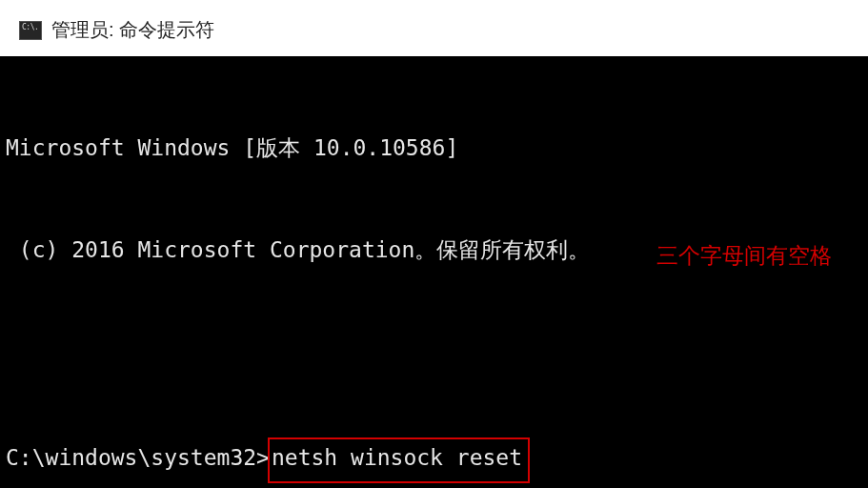 The height and width of the screenshot is (488, 868). I want to click on annotation-text: 三个字母间有空格, so click(744, 256).